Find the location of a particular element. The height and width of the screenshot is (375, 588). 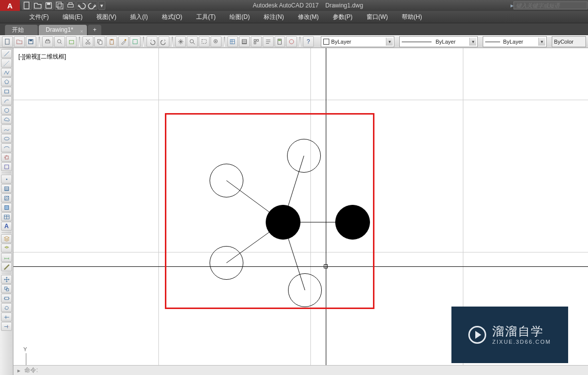

rotate-tool is located at coordinates (6, 308).